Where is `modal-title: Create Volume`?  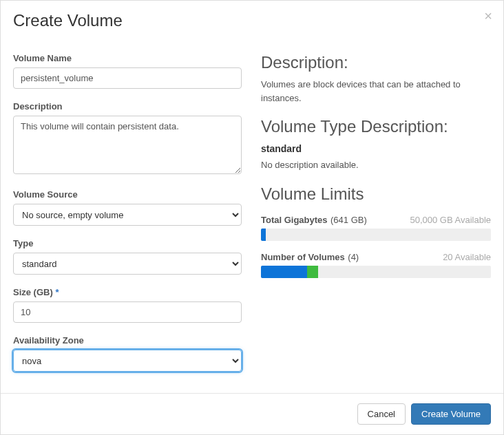 modal-title: Create Volume is located at coordinates (252, 21).